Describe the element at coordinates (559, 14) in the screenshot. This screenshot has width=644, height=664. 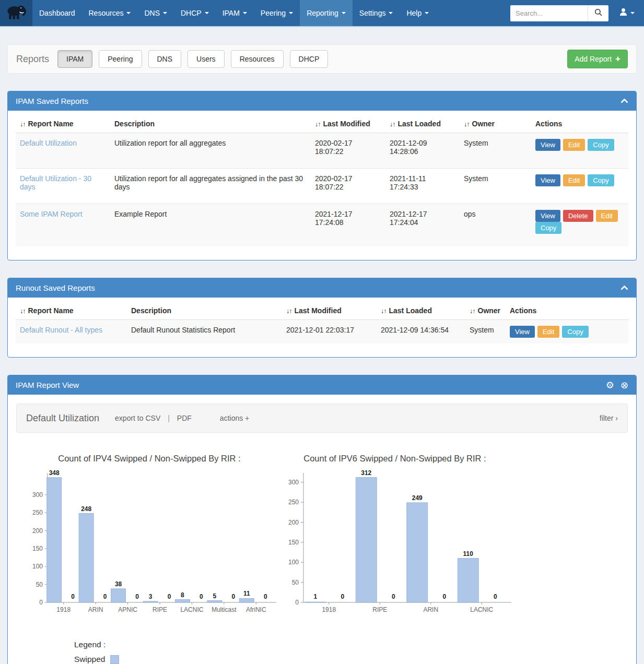
I see `search-box` at that location.